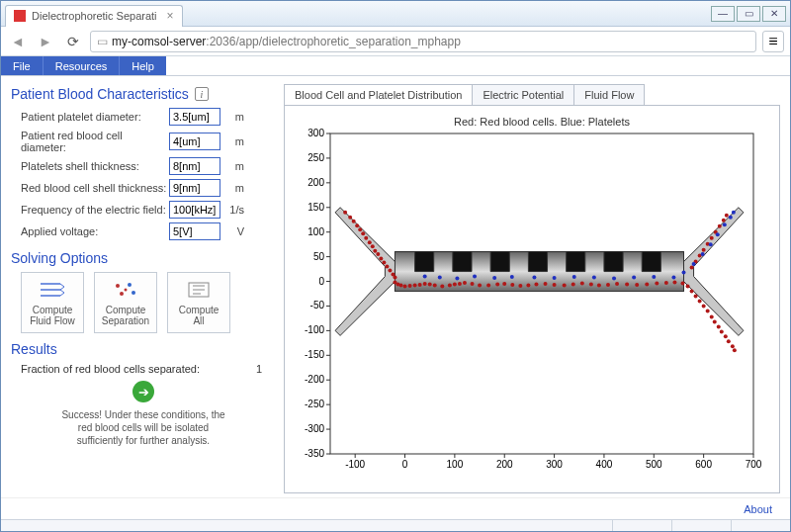 This screenshot has height=532, width=791. Describe the element at coordinates (318, 305) in the screenshot. I see `svg-text: -50` at that location.